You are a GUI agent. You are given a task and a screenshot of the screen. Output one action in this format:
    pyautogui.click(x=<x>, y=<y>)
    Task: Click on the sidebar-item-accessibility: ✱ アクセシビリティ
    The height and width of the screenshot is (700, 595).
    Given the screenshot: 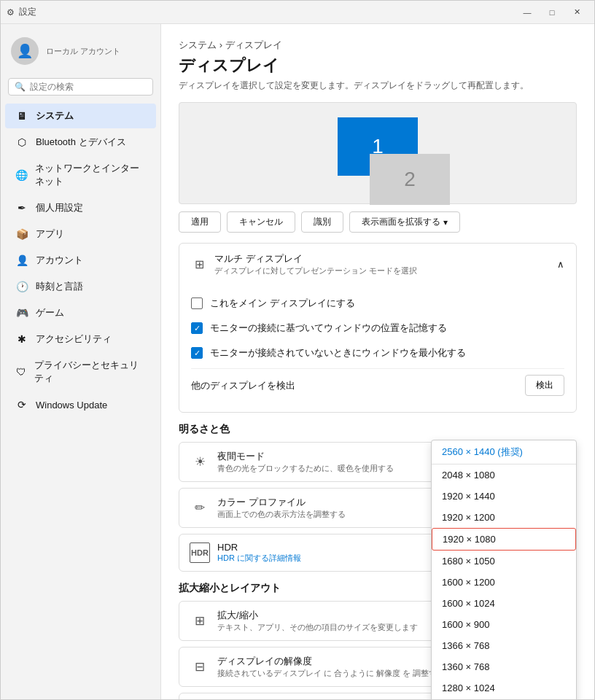 What is the action you would take?
    pyautogui.click(x=80, y=339)
    